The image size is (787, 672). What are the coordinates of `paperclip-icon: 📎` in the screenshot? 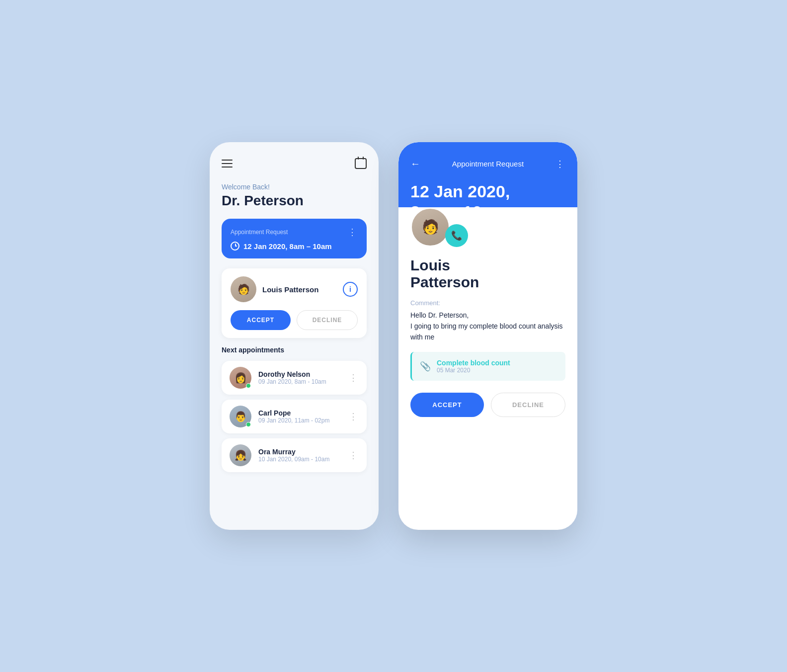 It's located at (425, 366).